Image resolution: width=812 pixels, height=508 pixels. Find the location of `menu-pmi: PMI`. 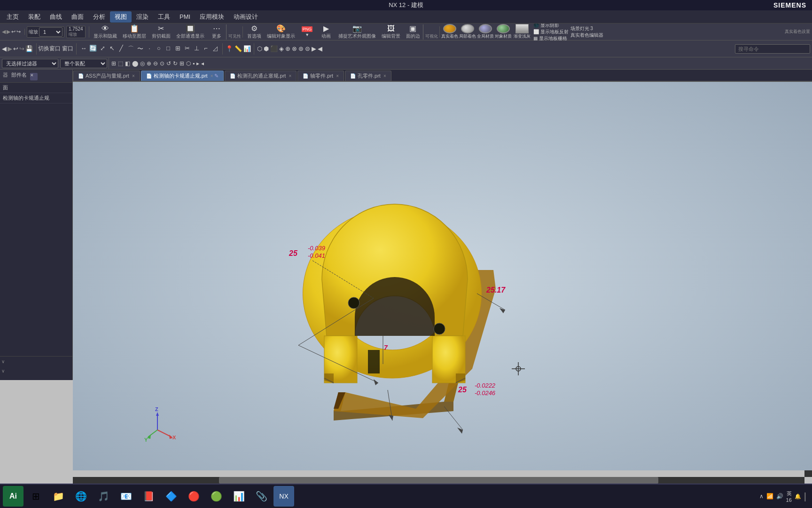

menu-pmi: PMI is located at coordinates (185, 17).